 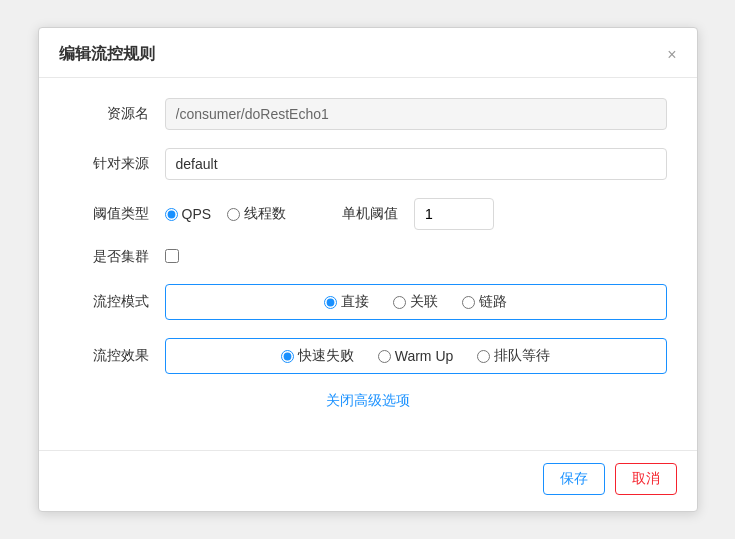 What do you see at coordinates (416, 302) in the screenshot?
I see `flow-mode-radio-group: 直接 关联 链路` at bounding box center [416, 302].